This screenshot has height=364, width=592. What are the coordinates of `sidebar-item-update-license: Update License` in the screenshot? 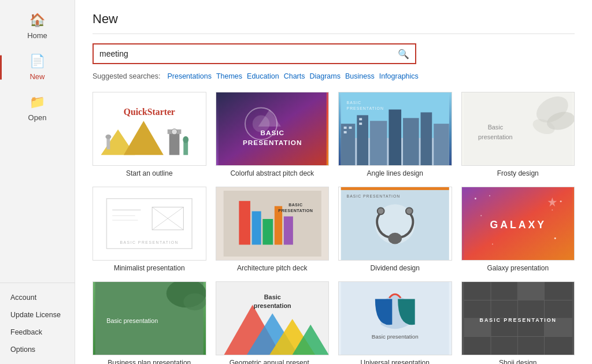 It's located at (37, 315).